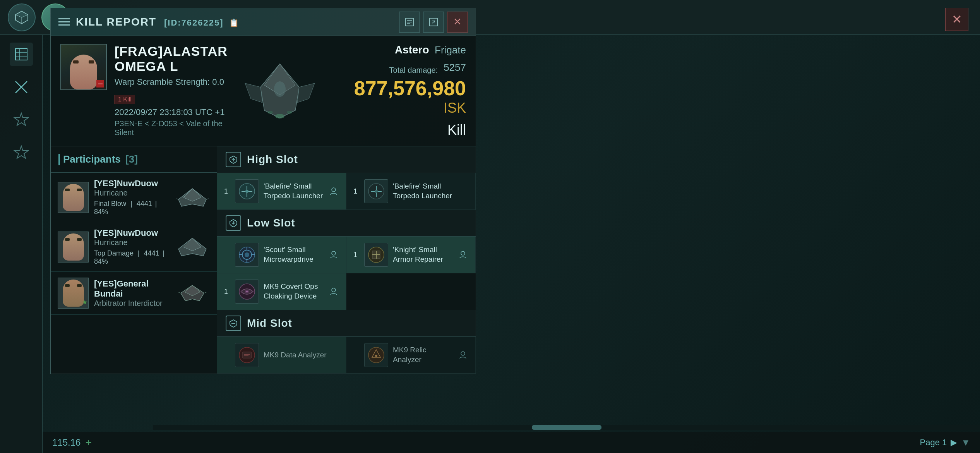  Describe the element at coordinates (72, 443) in the screenshot. I see `bottom-left: 115.16 +` at that location.